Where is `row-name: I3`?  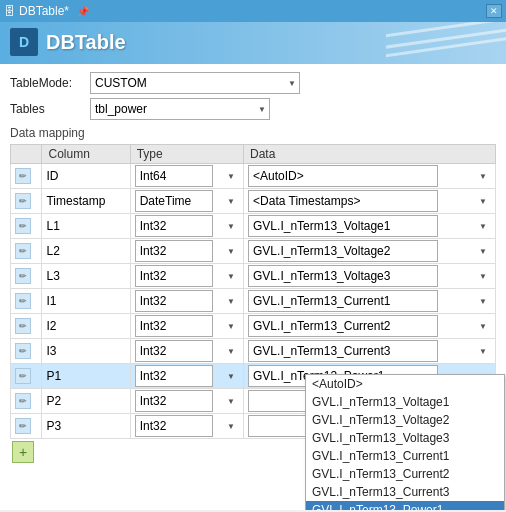
row-name: I3 is located at coordinates (86, 352).